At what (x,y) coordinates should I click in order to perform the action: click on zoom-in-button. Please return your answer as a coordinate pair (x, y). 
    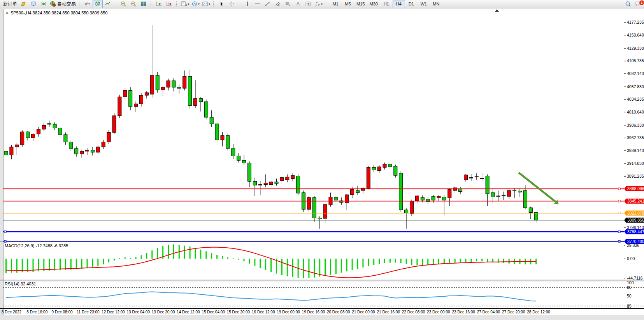
    Looking at the image, I should click on (123, 4).